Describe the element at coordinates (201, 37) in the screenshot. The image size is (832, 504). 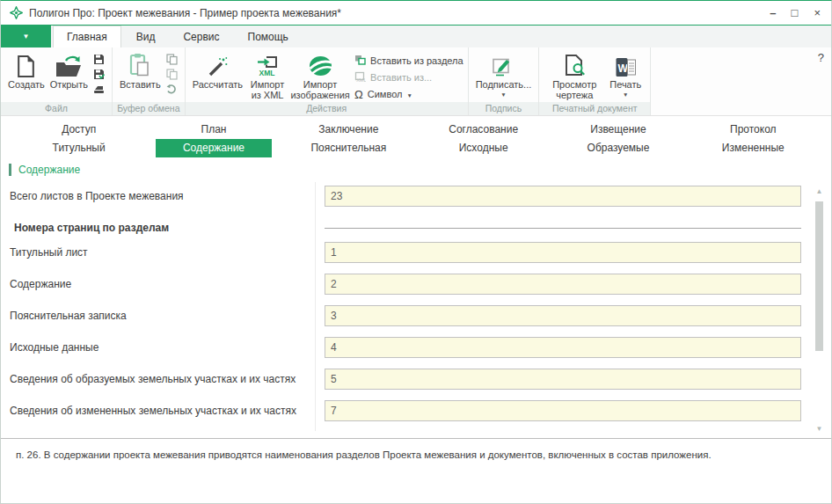
I see `menu-tab-servis: Сервис` at that location.